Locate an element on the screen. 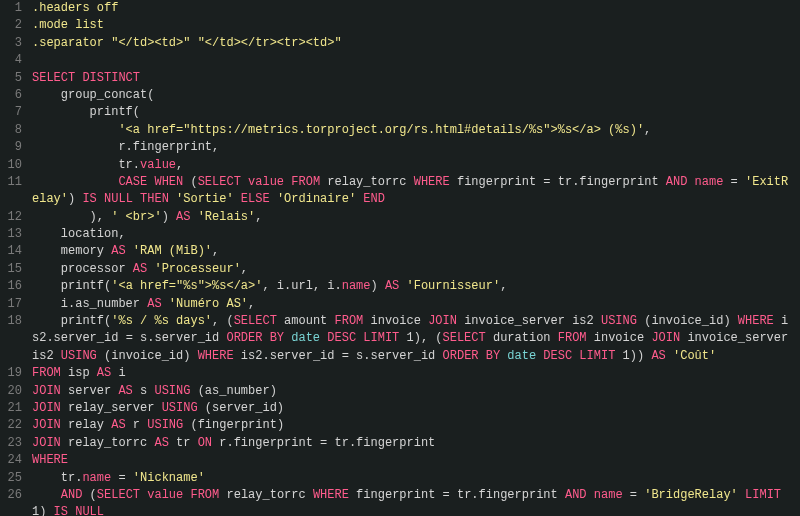 This screenshot has width=800, height=516. code-line: 25 tr.name = 'Nickname' is located at coordinates (400, 478).